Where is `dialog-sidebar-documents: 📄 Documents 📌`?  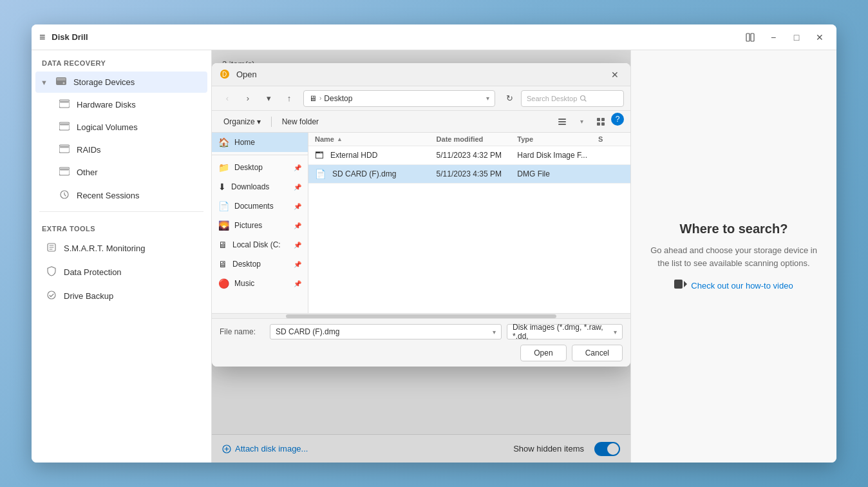
dialog-sidebar-documents: 📄 Documents 📌 is located at coordinates (260, 206).